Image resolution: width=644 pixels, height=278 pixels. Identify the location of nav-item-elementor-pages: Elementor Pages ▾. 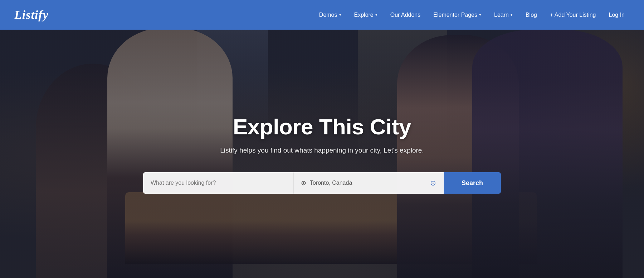
(457, 15).